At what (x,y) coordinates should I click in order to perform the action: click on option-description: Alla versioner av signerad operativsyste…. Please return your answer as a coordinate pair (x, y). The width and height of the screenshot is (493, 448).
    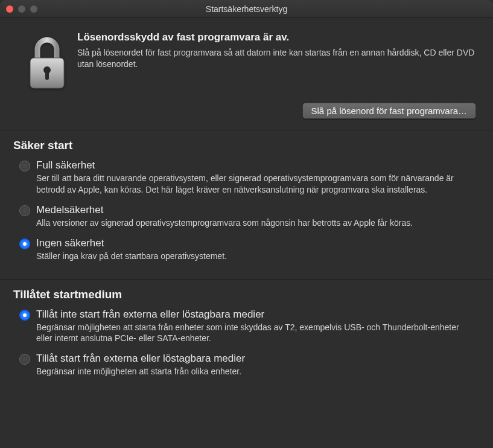
    Looking at the image, I should click on (258, 223).